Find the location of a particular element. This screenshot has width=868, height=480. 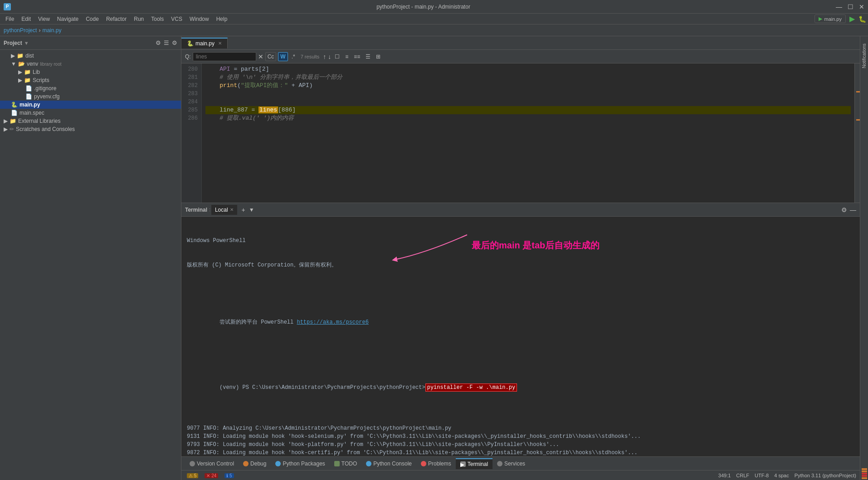

sidebar-tool-2: ☰ is located at coordinates (166, 43).